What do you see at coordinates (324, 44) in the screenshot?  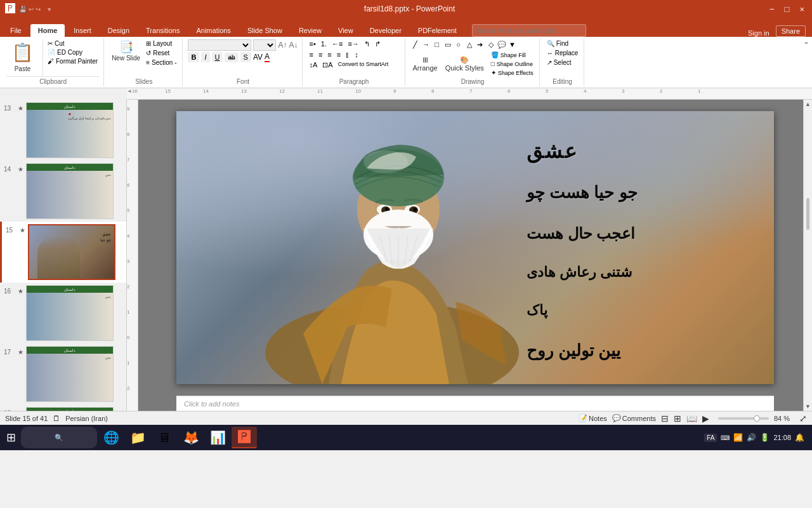 I see `numbering-btn: 1.` at bounding box center [324, 44].